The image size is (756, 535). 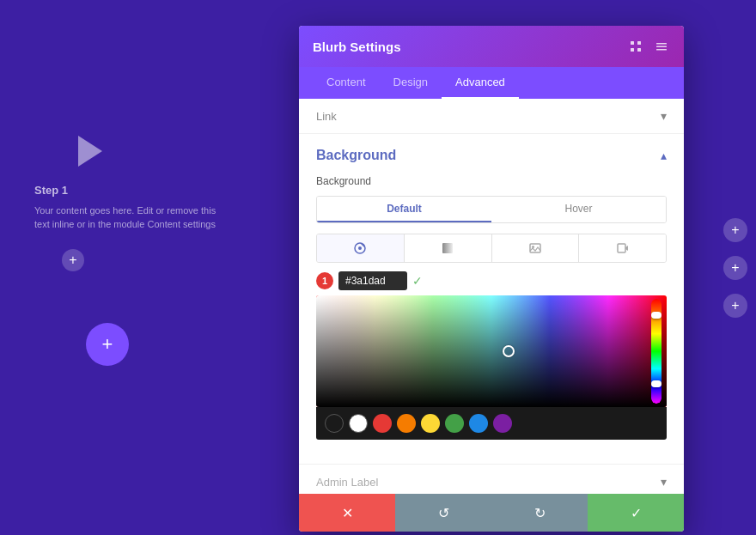 I want to click on cancel-button: ✕, so click(x=347, y=513).